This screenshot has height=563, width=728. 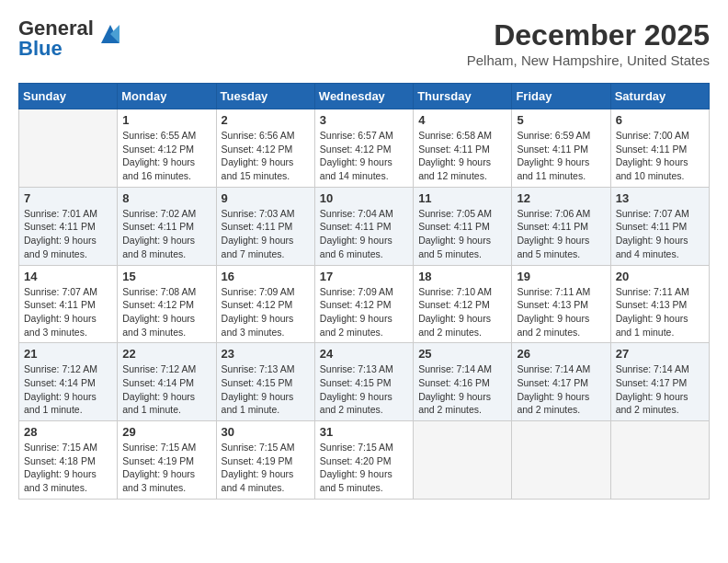 What do you see at coordinates (462, 313) in the screenshot?
I see `day-info: Sunrise: 7:10 AMSunset: 4:12 PMDaylight:…` at bounding box center [462, 313].